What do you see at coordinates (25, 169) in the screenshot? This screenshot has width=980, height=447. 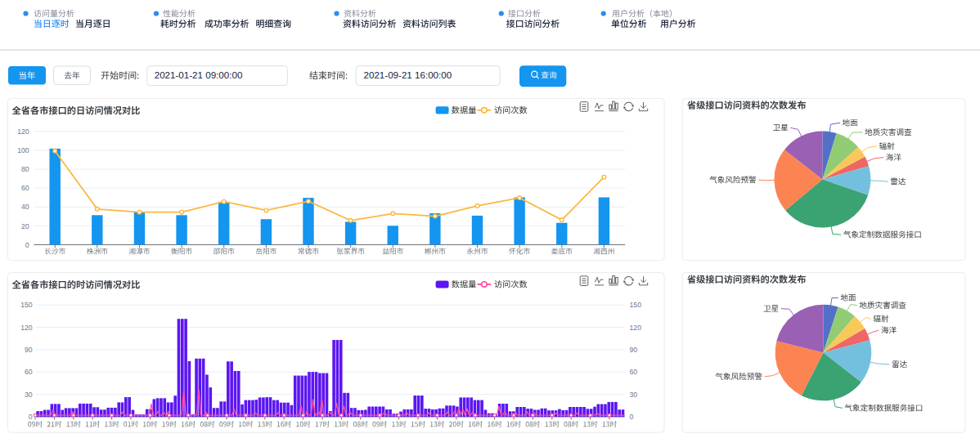 I see `svg-text: 80` at bounding box center [25, 169].